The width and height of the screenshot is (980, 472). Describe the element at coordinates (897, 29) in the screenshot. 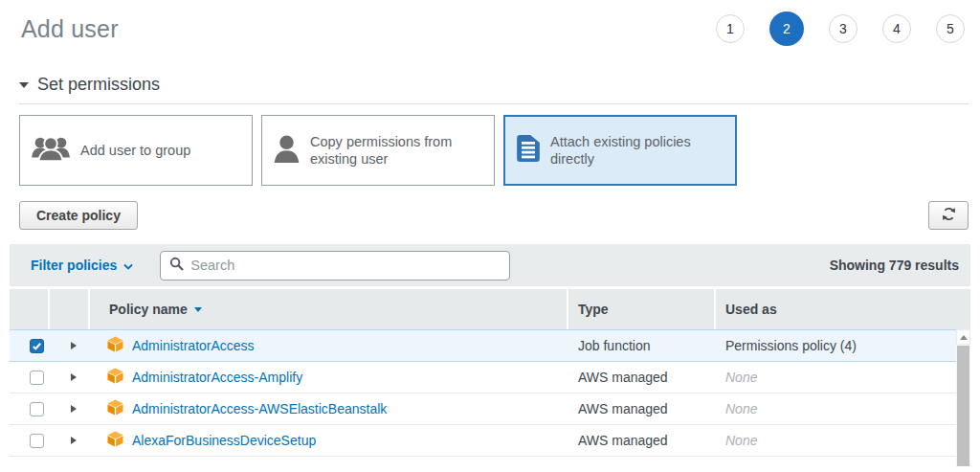

I see `wizard-step-4: 4` at that location.